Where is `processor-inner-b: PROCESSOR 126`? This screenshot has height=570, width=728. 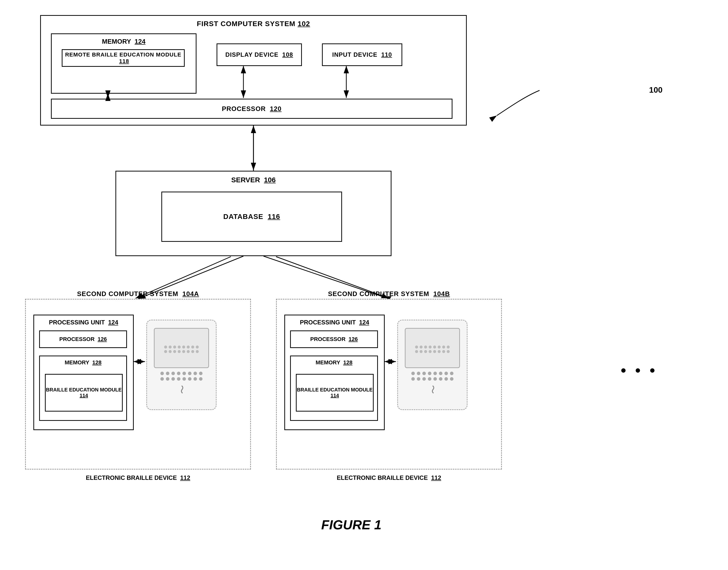
processor-inner-b: PROCESSOR 126 is located at coordinates (334, 339).